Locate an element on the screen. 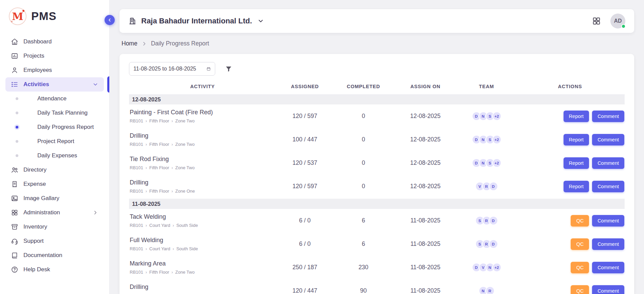 The width and height of the screenshot is (644, 294). sidebar-item-image-gallary: Image Gallary is located at coordinates (55, 198).